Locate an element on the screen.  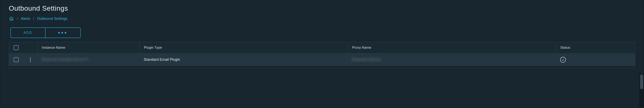
vertical-scrollbar is located at coordinates (642, 90).